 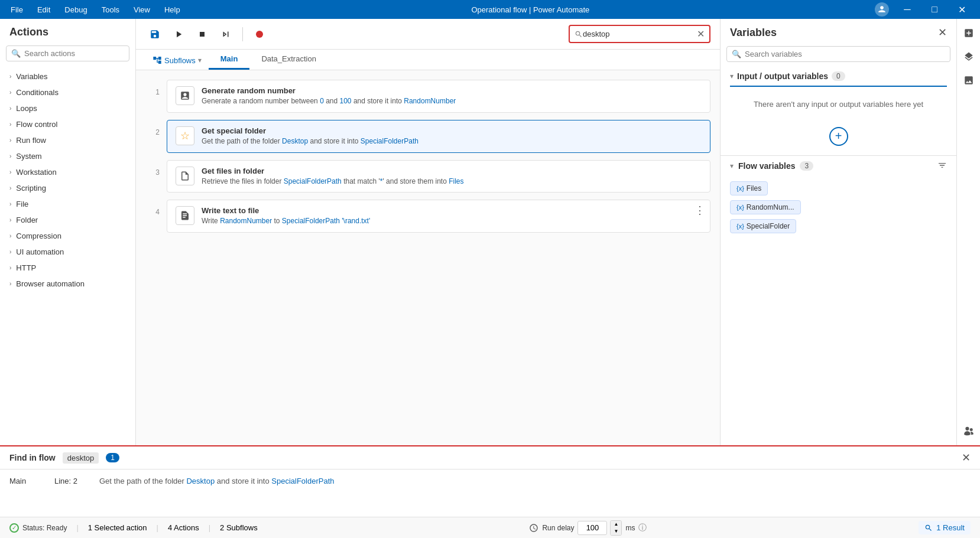 I want to click on category-conditionals-label: Conditionals, so click(x=37, y=92).